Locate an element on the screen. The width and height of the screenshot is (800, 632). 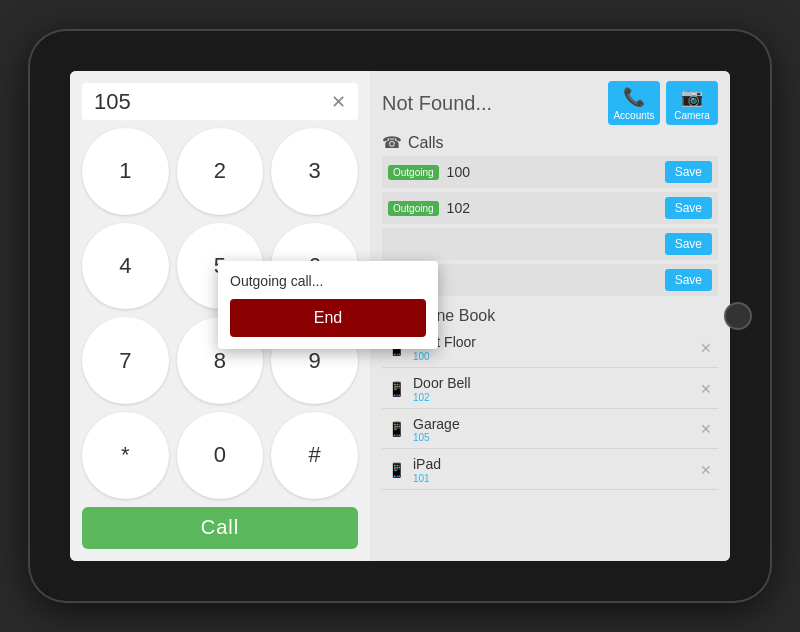
call-row-1: Outgoing 100 Save is located at coordinates (550, 172).